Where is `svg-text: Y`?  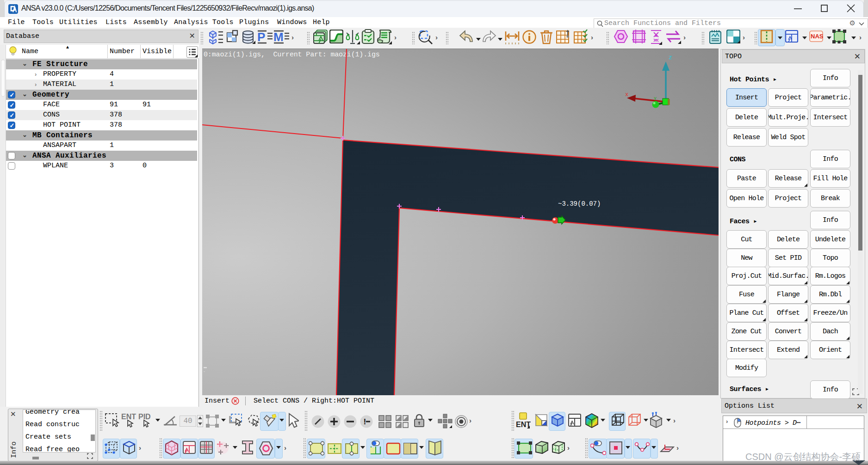
svg-text: Y is located at coordinates (655, 99).